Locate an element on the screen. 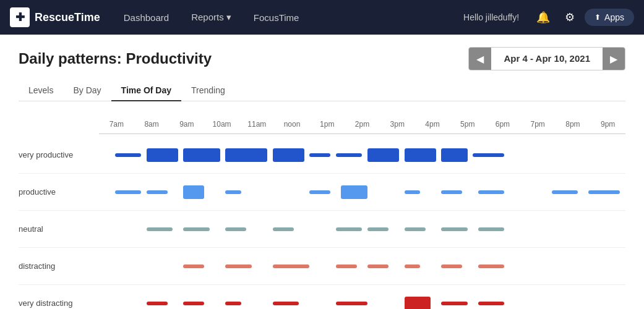 The width and height of the screenshot is (644, 309). chart-row: productive is located at coordinates (322, 192).